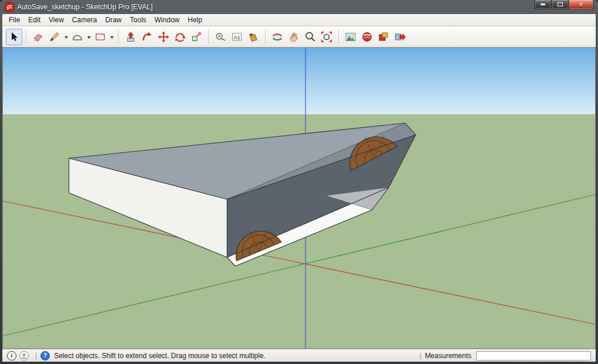  Describe the element at coordinates (560, 5) in the screenshot. I see `maximize-icon` at that location.